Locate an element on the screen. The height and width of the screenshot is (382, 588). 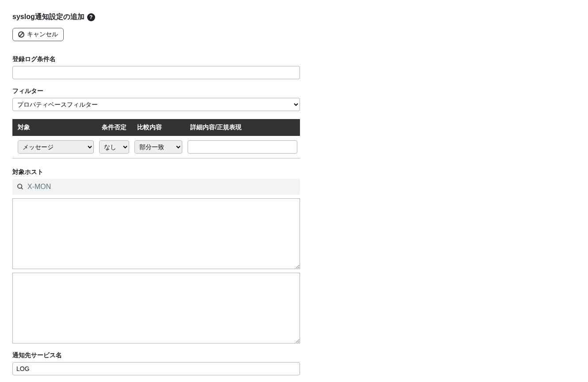
col-negate: 条件否定 is located at coordinates (114, 127).